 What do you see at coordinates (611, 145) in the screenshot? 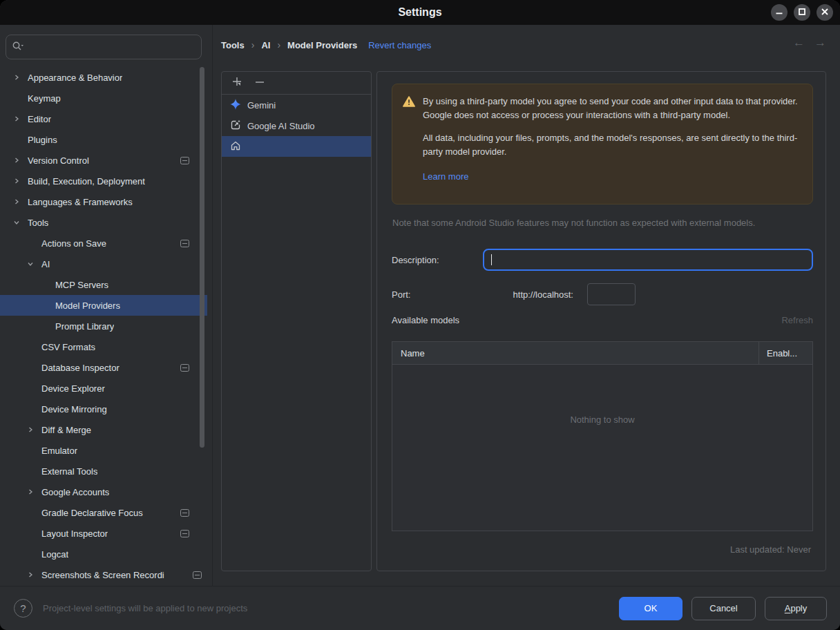
I see `warning-paragraph-2: All data, including your files, prompts,…` at bounding box center [611, 145].